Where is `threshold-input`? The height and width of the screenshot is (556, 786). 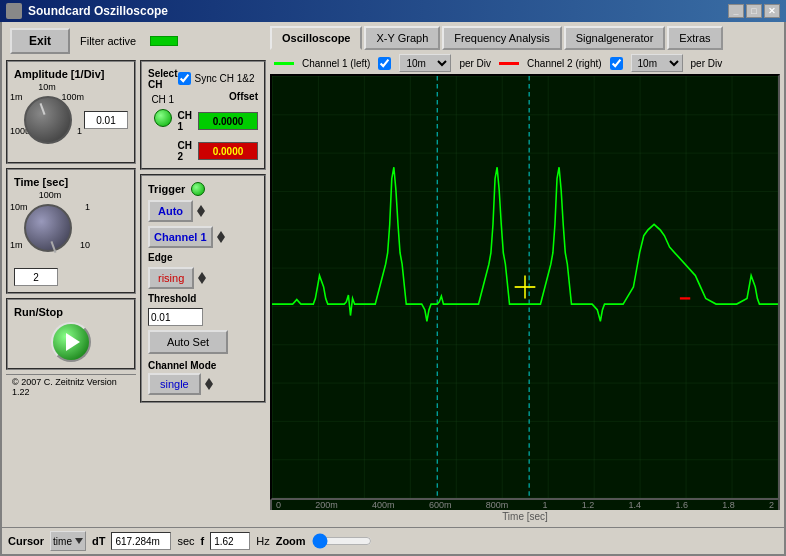 threshold-input is located at coordinates (176, 317).